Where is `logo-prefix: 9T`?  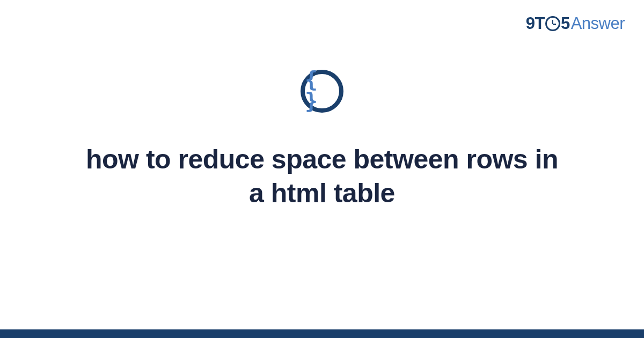
logo-prefix: 9T is located at coordinates (536, 24).